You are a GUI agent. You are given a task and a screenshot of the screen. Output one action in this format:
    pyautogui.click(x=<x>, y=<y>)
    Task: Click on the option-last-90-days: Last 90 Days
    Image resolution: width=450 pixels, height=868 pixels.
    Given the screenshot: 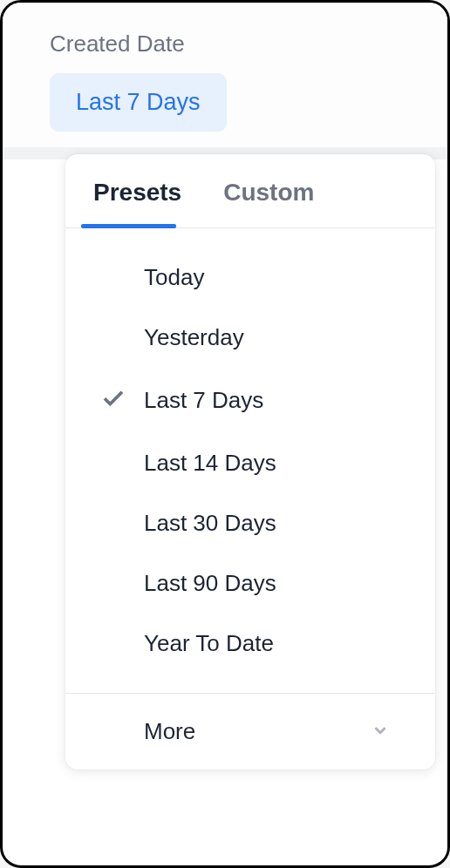 What is the action you would take?
    pyautogui.click(x=250, y=584)
    